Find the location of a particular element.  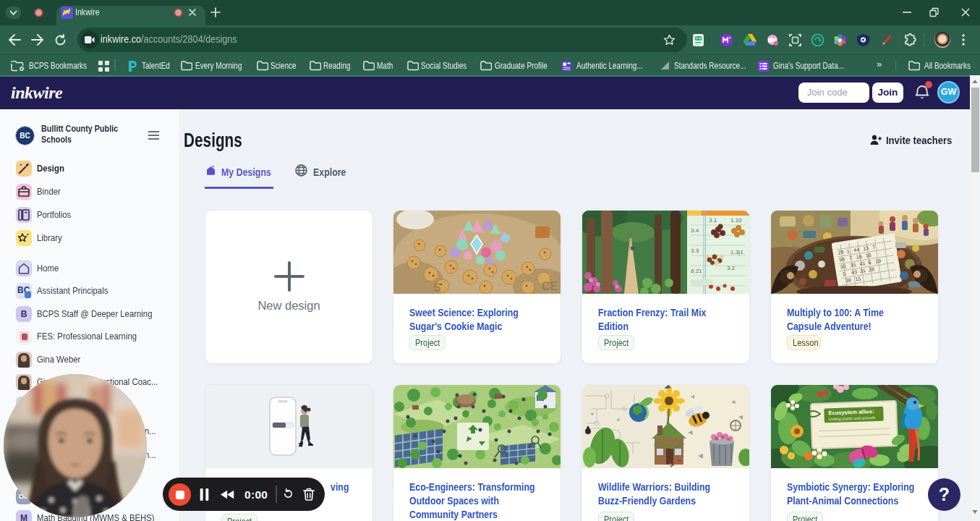

svg-text: S is located at coordinates (437, 288).